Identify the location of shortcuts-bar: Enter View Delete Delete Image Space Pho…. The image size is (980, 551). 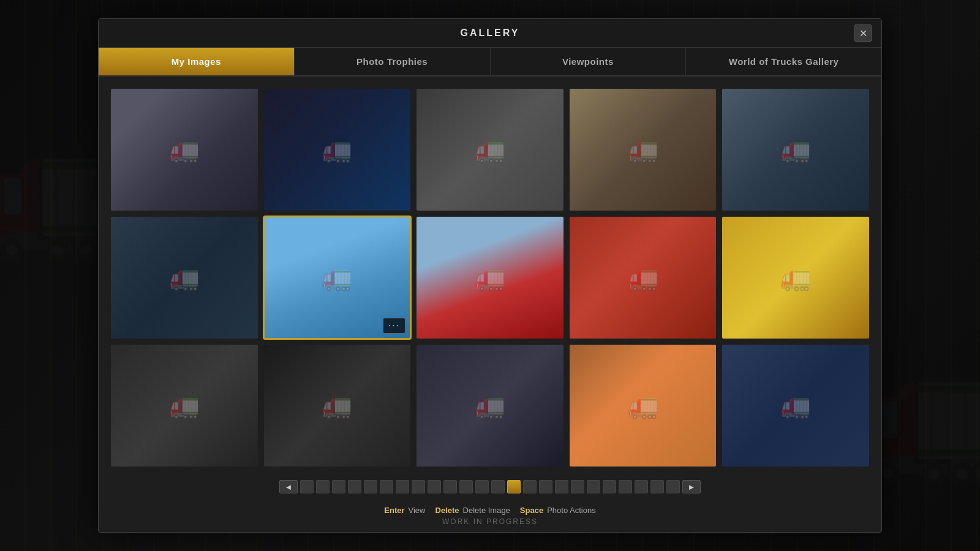
(490, 509).